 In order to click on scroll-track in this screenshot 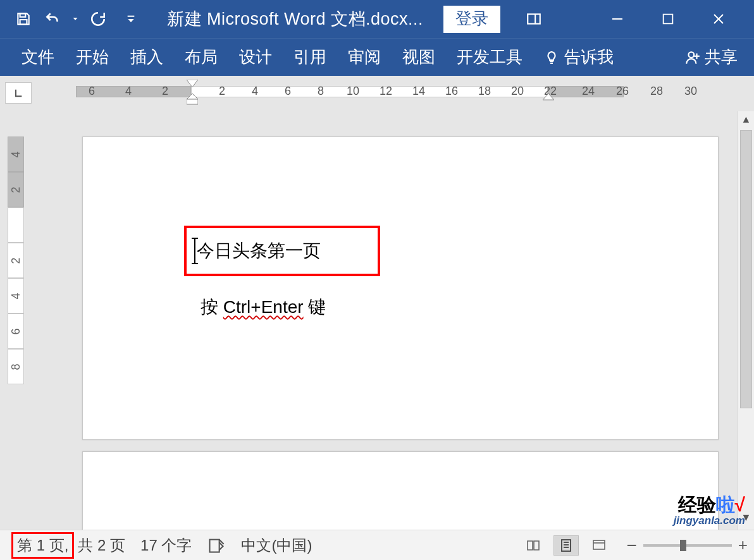, I will do `click(746, 319)`.